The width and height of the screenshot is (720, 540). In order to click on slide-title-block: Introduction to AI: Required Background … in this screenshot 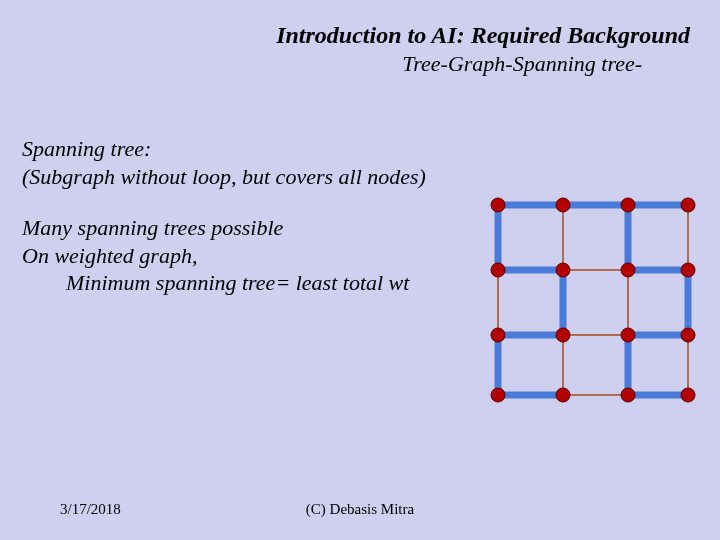, I will do `click(345, 50)`.